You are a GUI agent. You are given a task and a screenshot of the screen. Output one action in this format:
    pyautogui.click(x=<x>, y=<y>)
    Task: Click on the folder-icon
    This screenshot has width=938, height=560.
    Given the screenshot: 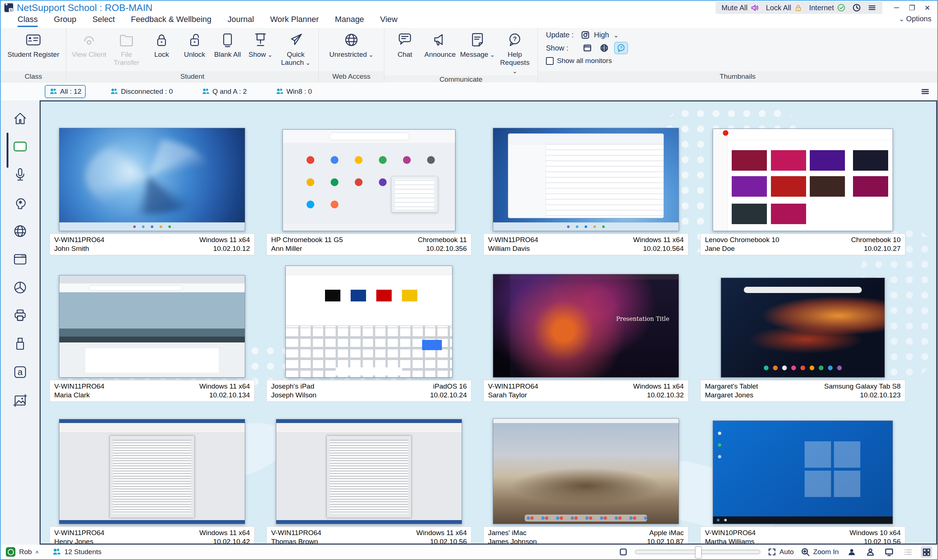 What is the action you would take?
    pyautogui.click(x=126, y=40)
    